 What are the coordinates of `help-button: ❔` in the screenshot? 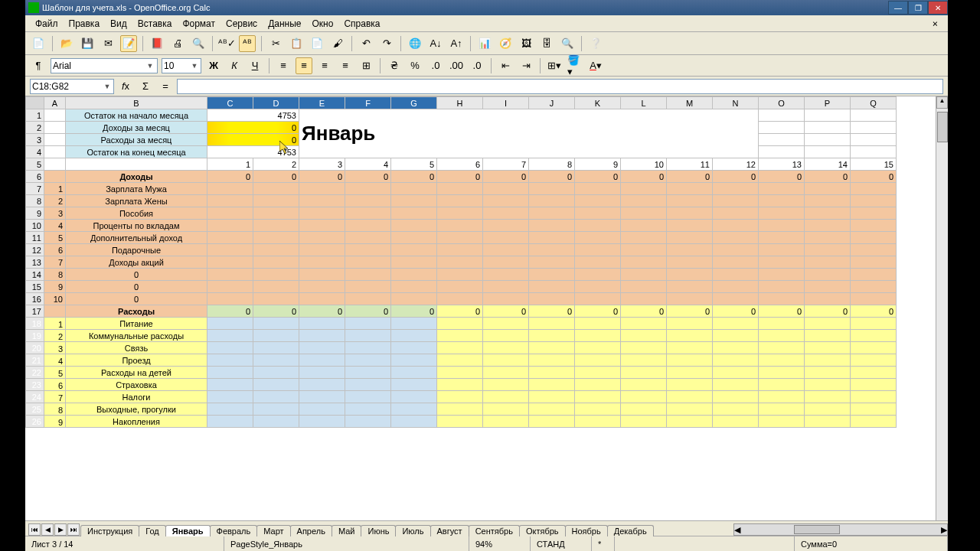 It's located at (596, 44).